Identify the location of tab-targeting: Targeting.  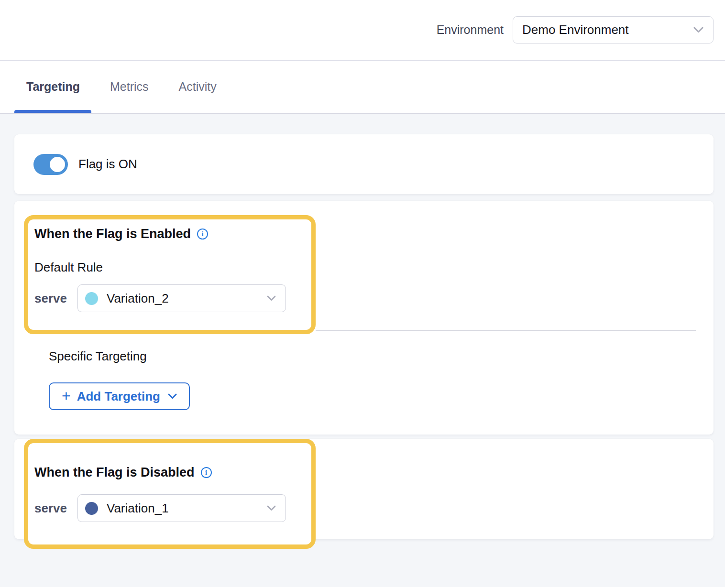
(53, 87).